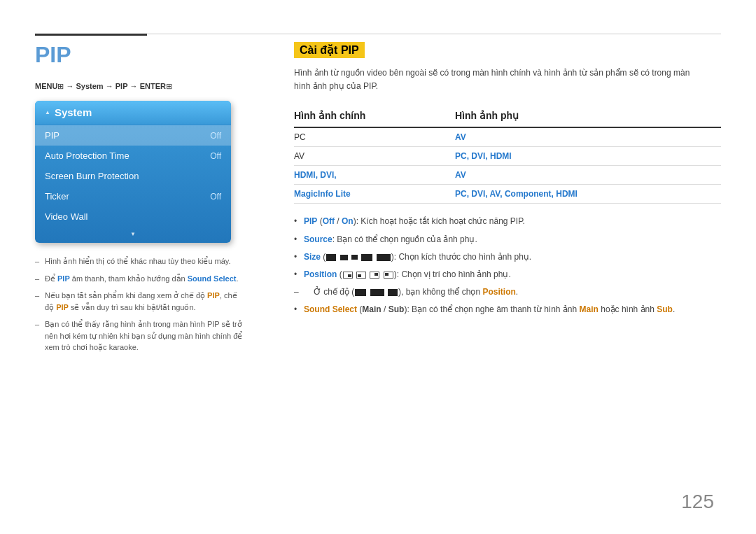 This screenshot has width=756, height=534. What do you see at coordinates (581, 195) in the screenshot?
I see `table-cell-sub: PC, DVI, AV, Component, HDMI` at bounding box center [581, 195].